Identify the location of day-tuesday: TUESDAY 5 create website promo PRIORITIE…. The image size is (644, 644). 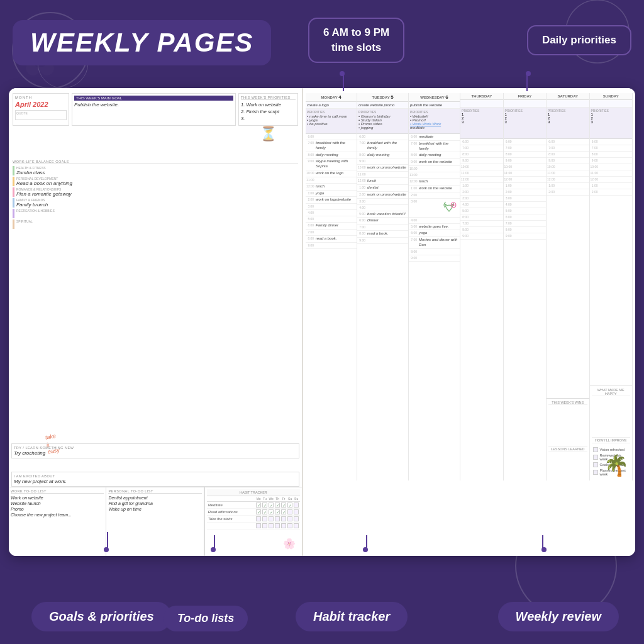
(383, 287).